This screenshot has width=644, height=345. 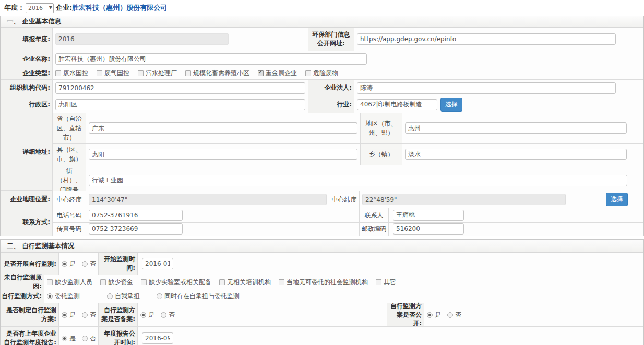 I want to click on row-org-code: 组织机构代码: 企业法人:, so click(x=322, y=88).